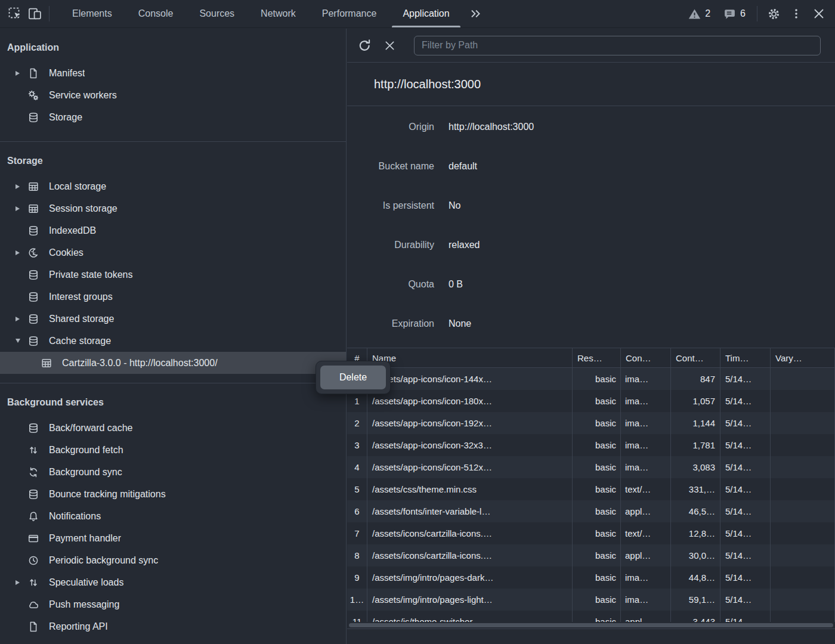 Image resolution: width=835 pixels, height=644 pixels. I want to click on clear-icon, so click(389, 45).